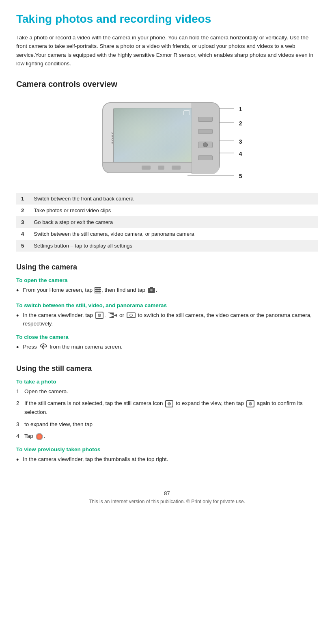 This screenshot has height=644, width=334. What do you see at coordinates (167, 267) in the screenshot?
I see `using-camera-heading: Using the camera` at bounding box center [167, 267].